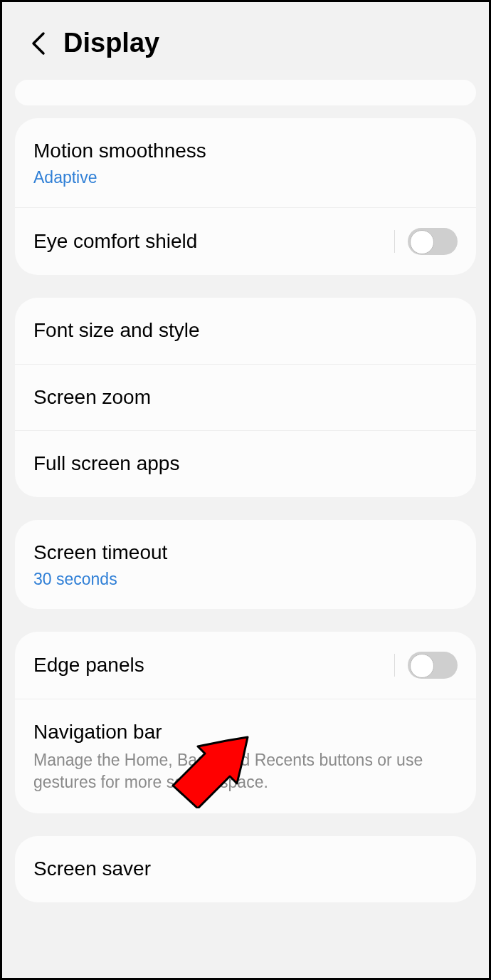 This screenshot has width=491, height=980. What do you see at coordinates (246, 869) in the screenshot?
I see `setting-title: Screen saver` at bounding box center [246, 869].